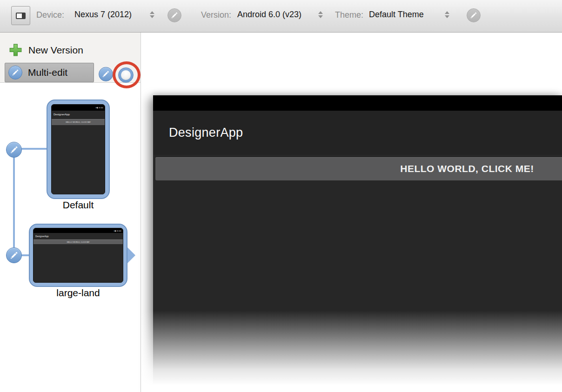 The width and height of the screenshot is (562, 392). I want to click on multi-edit-label: Multi-edit, so click(47, 73).